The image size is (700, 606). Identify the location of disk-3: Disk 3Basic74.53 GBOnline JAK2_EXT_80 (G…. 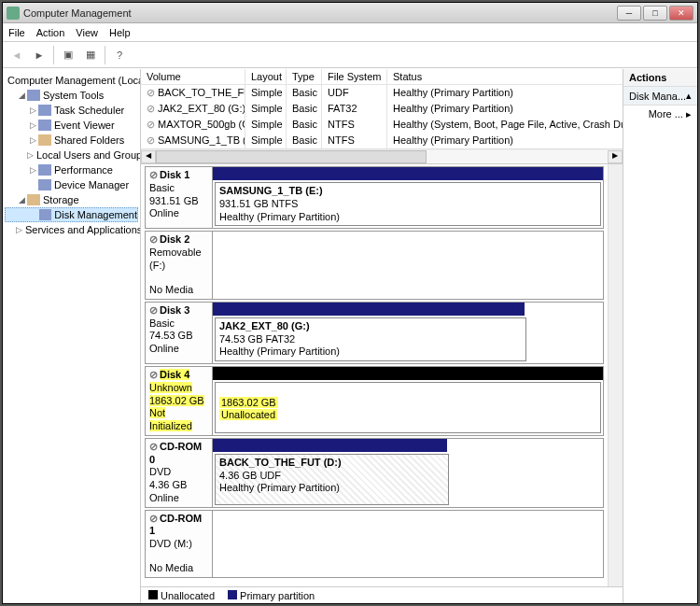
(374, 332).